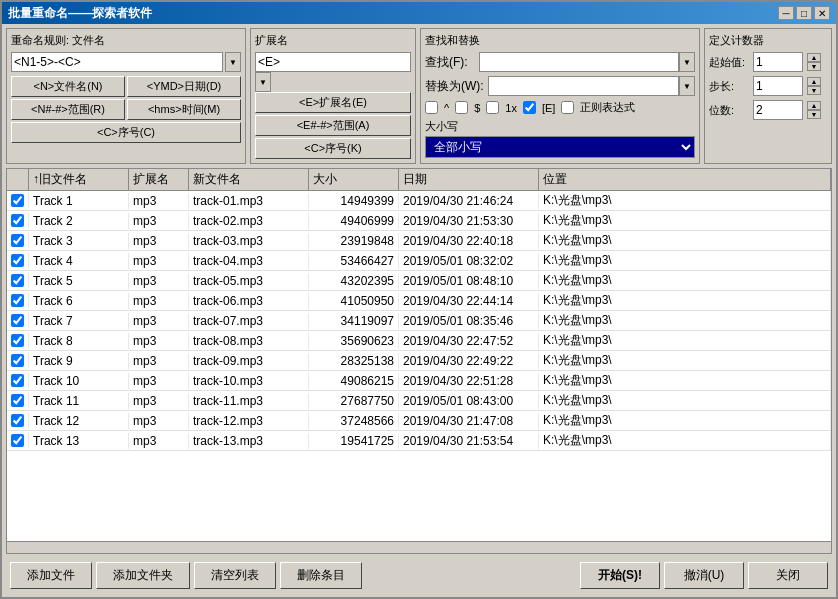 The width and height of the screenshot is (838, 599). I want to click on cancel-button: 撤消(U), so click(704, 576).